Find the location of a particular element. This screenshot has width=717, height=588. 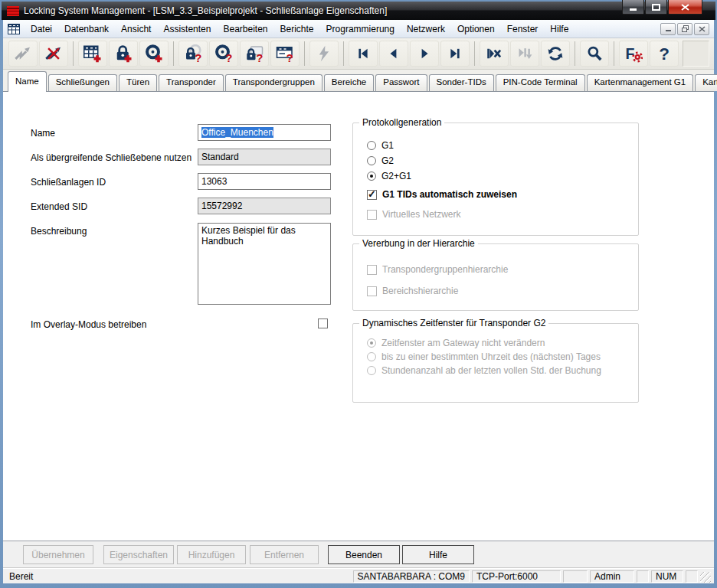

status-ready-text: Bereit is located at coordinates (18, 577).